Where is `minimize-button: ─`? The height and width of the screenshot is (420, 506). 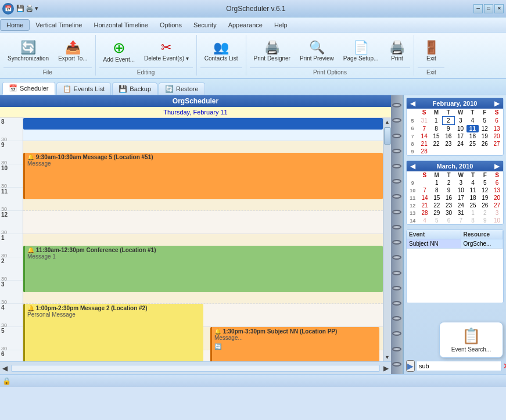 minimize-button: ─ is located at coordinates (478, 9).